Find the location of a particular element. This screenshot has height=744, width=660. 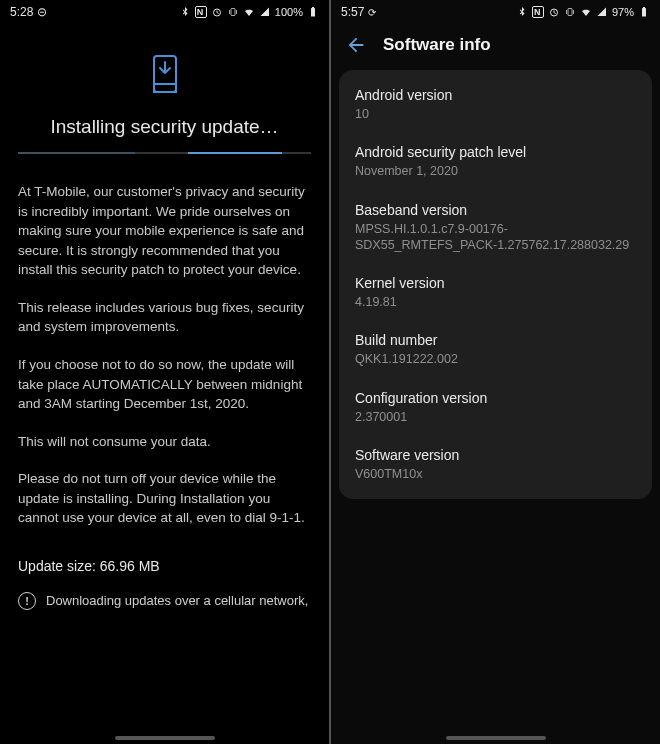

row-android-version: Android version 10 is located at coordinates (496, 104).